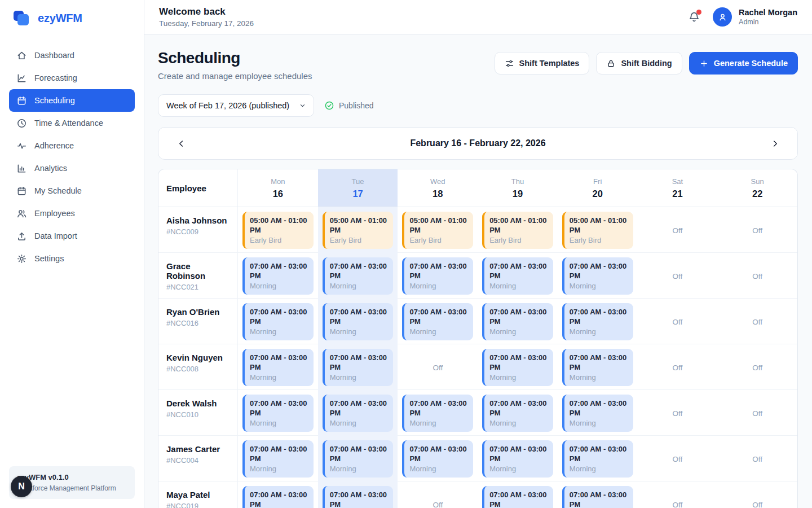 Image resolution: width=812 pixels, height=508 pixels. What do you see at coordinates (518, 230) in the screenshot?
I see `shift-cell: 05:00 AM - 01:00 PMEarly Bird` at bounding box center [518, 230].